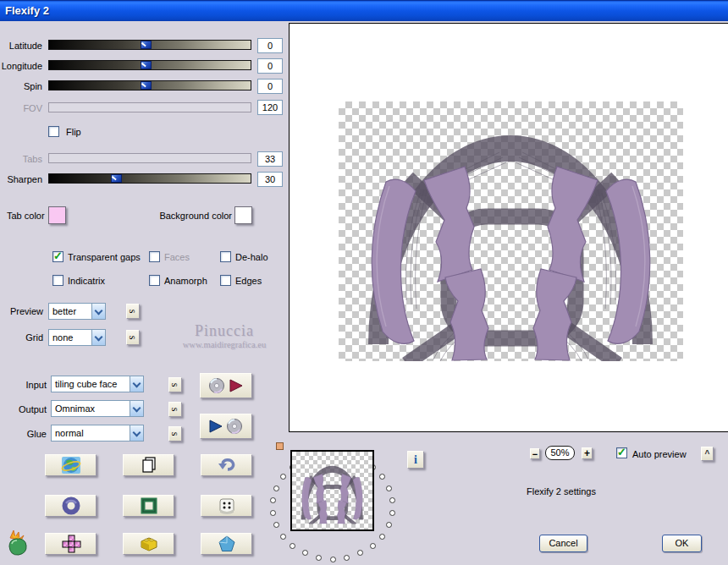 The height and width of the screenshot is (565, 728). Describe the element at coordinates (58, 215) in the screenshot. I see `tab-color-swatch` at that location.